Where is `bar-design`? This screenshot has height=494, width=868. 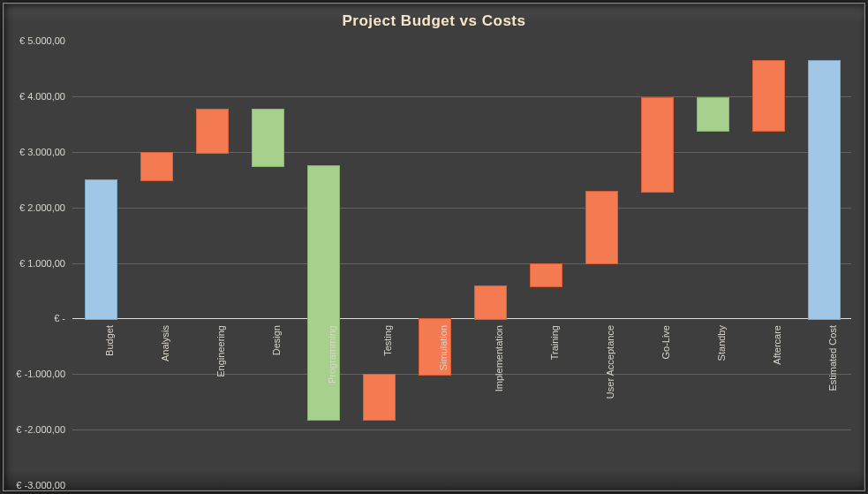 bar-design is located at coordinates (268, 138).